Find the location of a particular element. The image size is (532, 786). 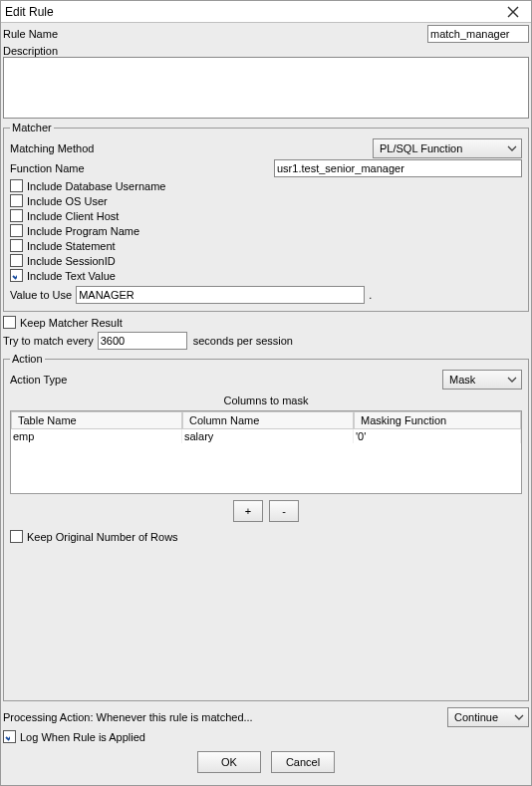

processing-action-label: Processing Action: Whenever this rule is… is located at coordinates (128, 717).